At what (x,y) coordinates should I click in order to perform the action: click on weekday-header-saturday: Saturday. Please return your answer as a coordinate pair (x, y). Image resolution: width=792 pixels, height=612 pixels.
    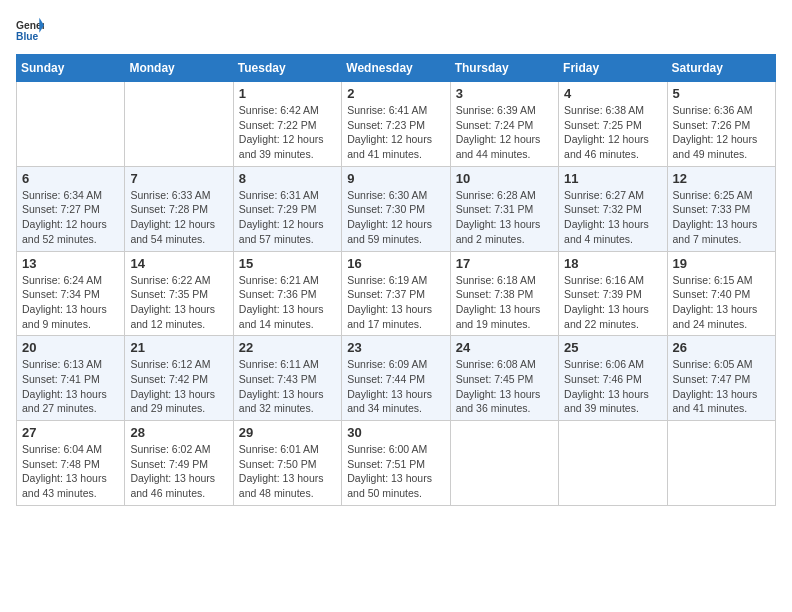
    Looking at the image, I should click on (721, 68).